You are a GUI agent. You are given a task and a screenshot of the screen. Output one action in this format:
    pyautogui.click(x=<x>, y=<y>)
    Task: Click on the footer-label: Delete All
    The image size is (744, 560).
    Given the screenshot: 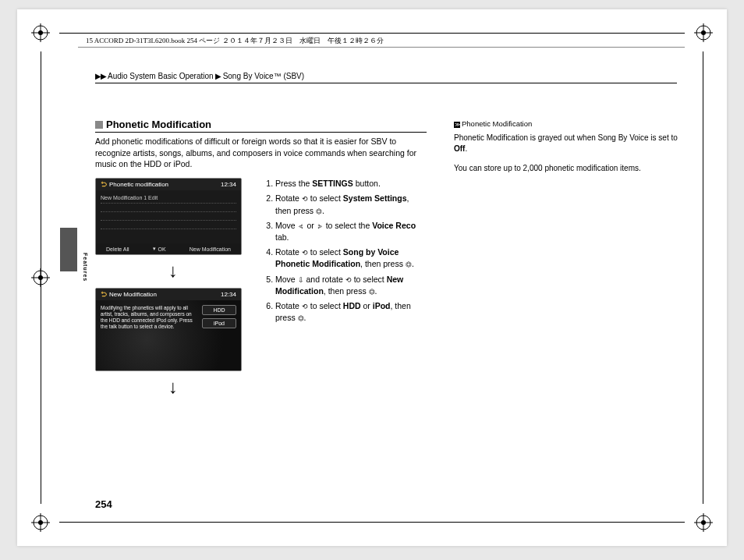 What is the action you would take?
    pyautogui.click(x=118, y=249)
    